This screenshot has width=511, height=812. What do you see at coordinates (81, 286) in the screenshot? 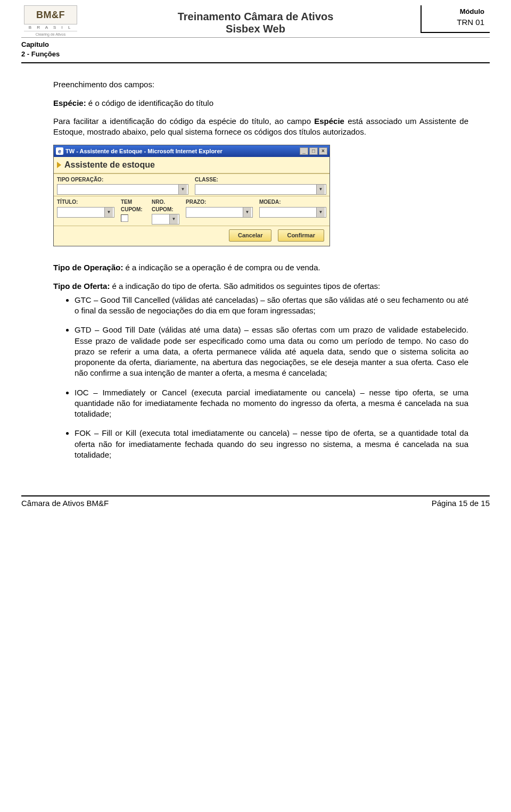
I see `tipo-oferta-label: Tipo de Oferta:` at bounding box center [81, 286].